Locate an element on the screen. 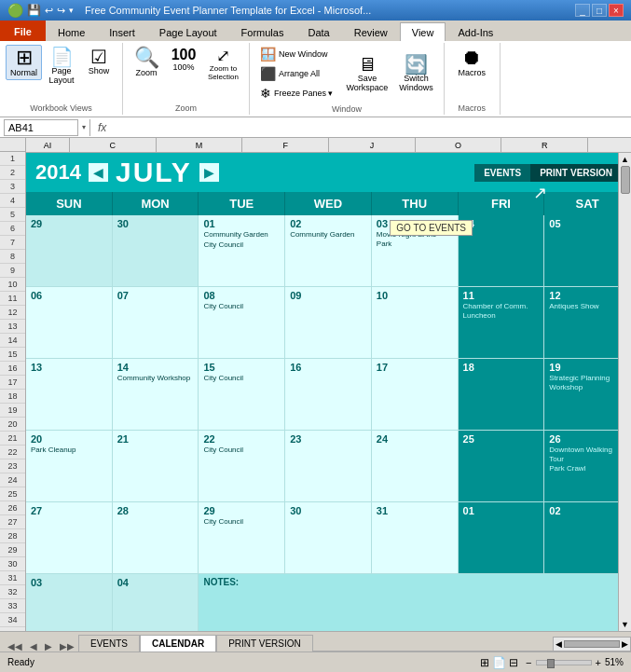 The image size is (631, 672). maximize-btn: □ is located at coordinates (599, 10).